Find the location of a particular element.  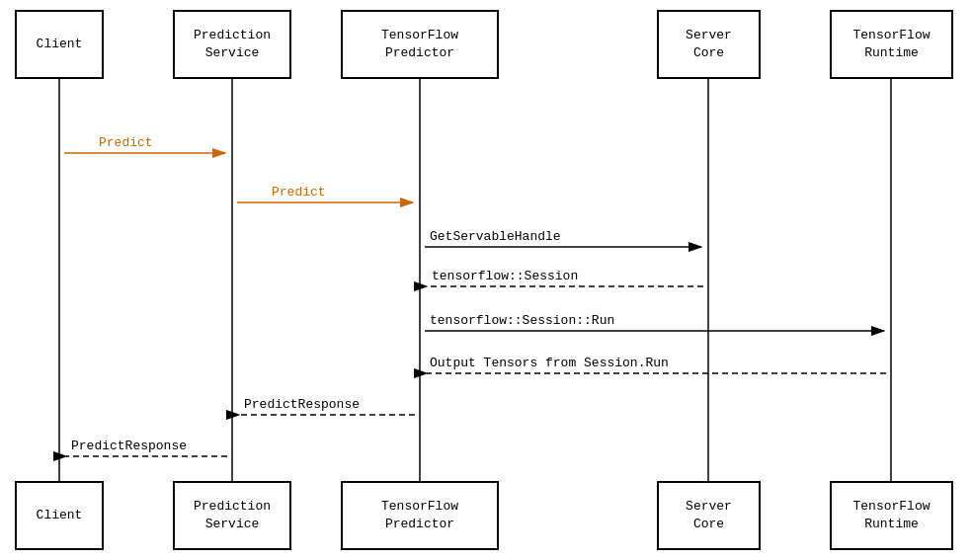

svg-text: GetServableHandle is located at coordinates (496, 237).